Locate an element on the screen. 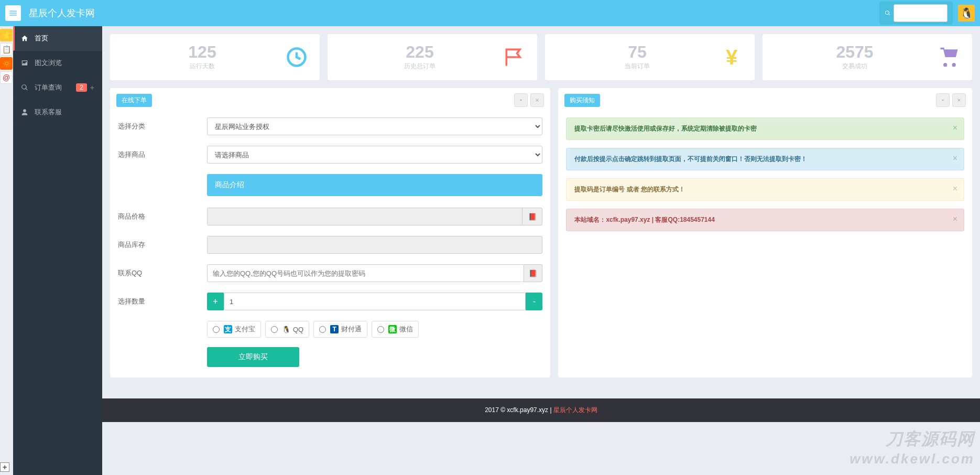 The image size is (980, 475). panel-title: 购买须知 is located at coordinates (582, 101).